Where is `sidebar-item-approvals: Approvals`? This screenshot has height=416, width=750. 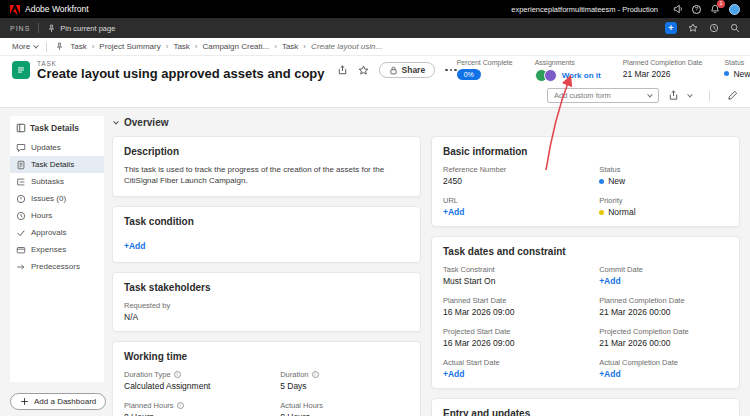 sidebar-item-approvals: Approvals is located at coordinates (57, 232).